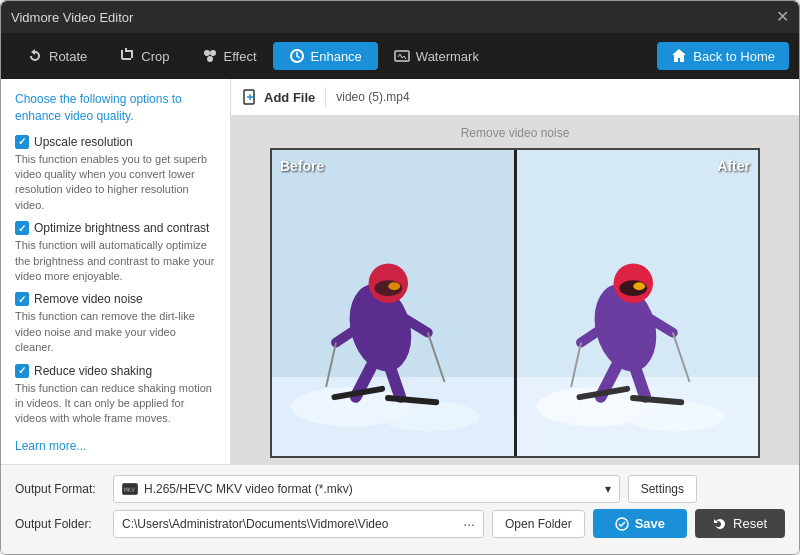 The width and height of the screenshot is (800, 555). Describe the element at coordinates (116, 174) in the screenshot. I see `option-upscale: Upscale resolution This function enables…` at that location.